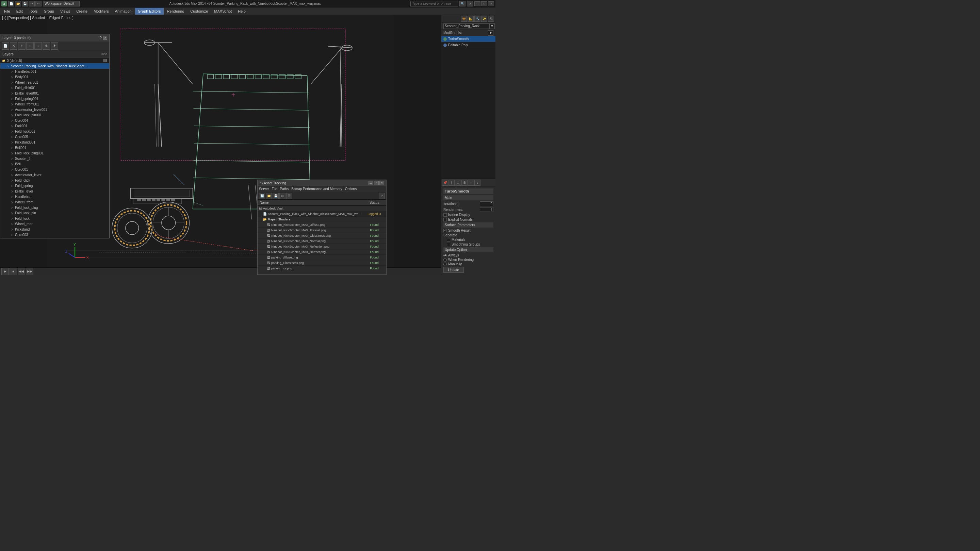 Image resolution: width=980 pixels, height=551 pixels. Describe the element at coordinates (5, 272) in the screenshot. I see `vp-play-btn: ▶` at that location.